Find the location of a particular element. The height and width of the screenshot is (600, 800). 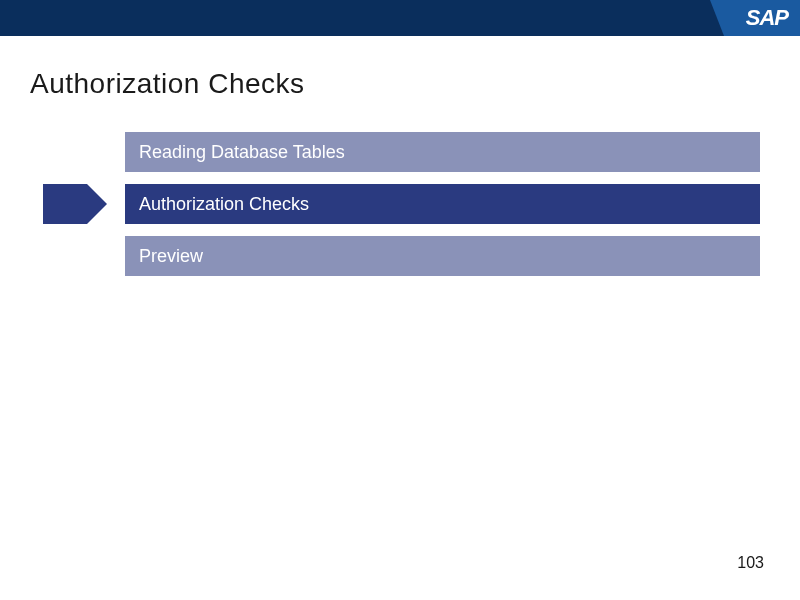

agenda-row: Preview is located at coordinates (442, 256).